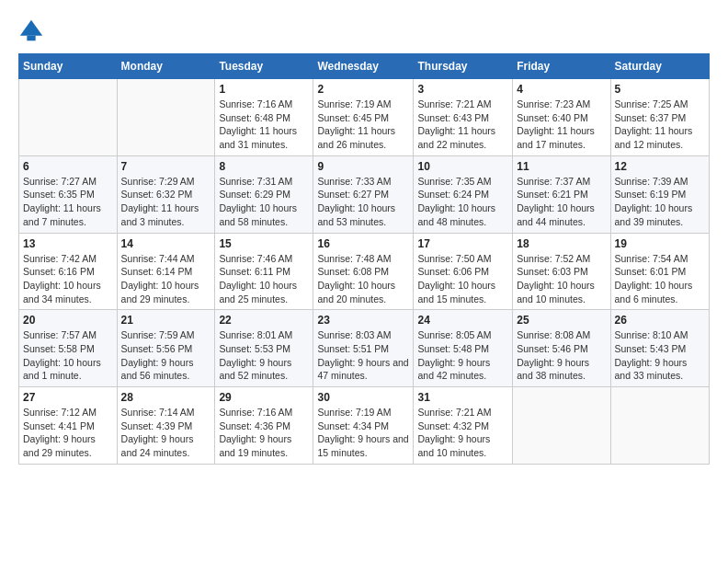 The image size is (728, 563). Describe the element at coordinates (363, 320) in the screenshot. I see `day-number: 23` at that location.